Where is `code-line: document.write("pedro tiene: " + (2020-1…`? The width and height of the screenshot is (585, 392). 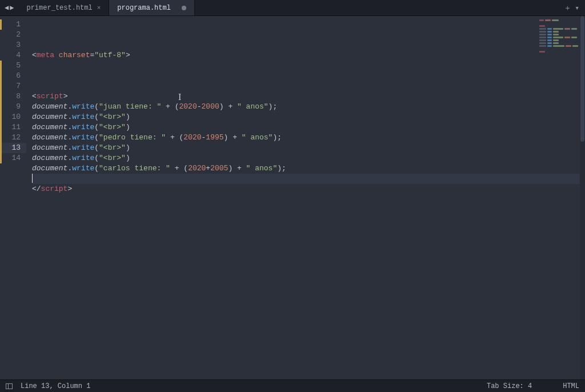
code-line: document.write("pedro tiene: " + (2020-1… is located at coordinates (308, 138).